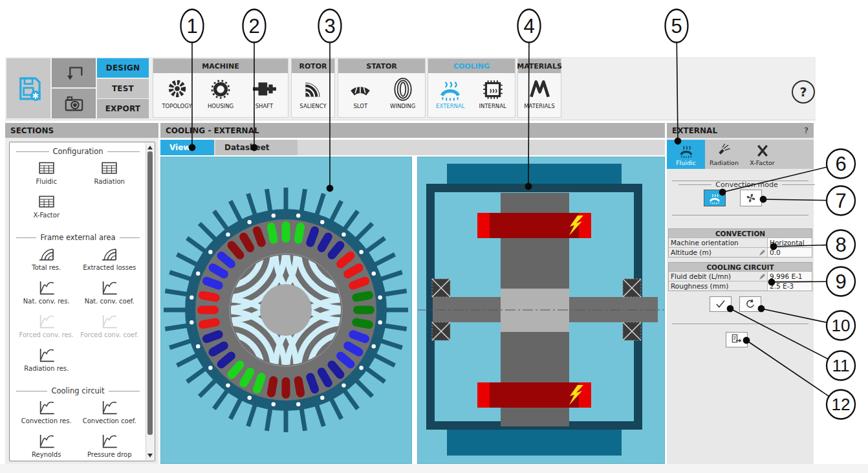 This screenshot has width=868, height=473. I want to click on panel-help-icon: ?, so click(806, 131).